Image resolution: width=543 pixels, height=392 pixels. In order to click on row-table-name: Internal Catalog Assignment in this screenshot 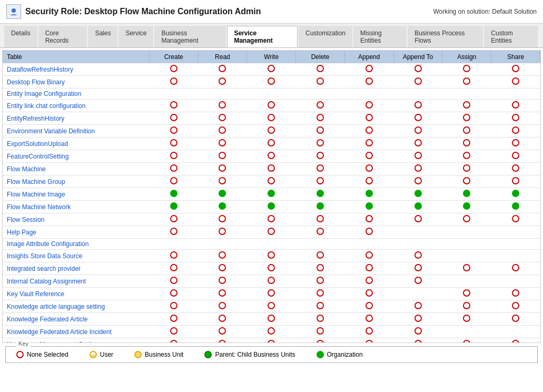, I will do `click(76, 281)`.